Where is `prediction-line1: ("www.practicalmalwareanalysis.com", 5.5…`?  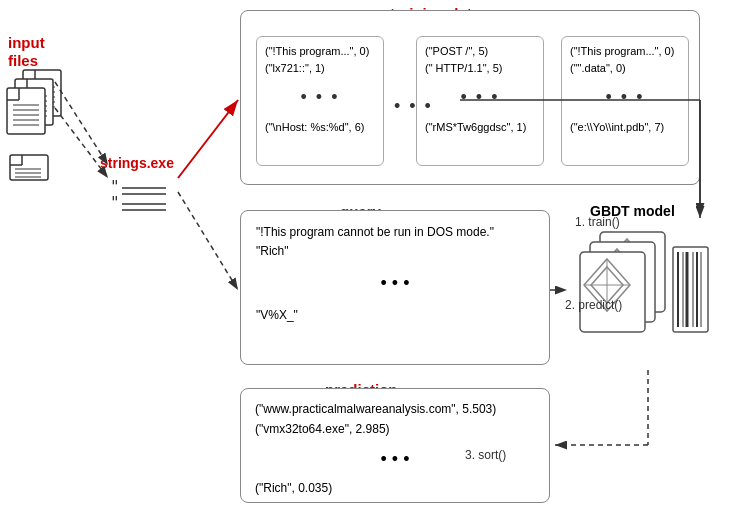
prediction-line1: ("www.practicalmalwareanalysis.com", 5.5… is located at coordinates (395, 409).